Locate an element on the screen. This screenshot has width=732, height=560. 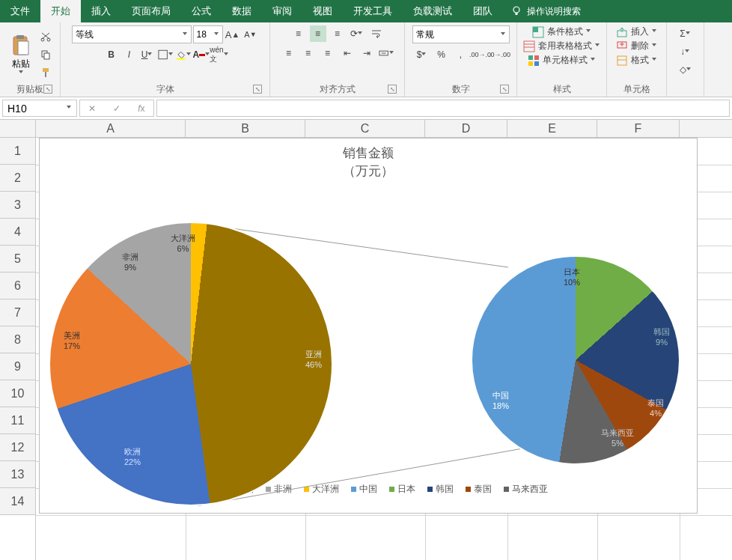
format-icon is located at coordinates (622, 61).